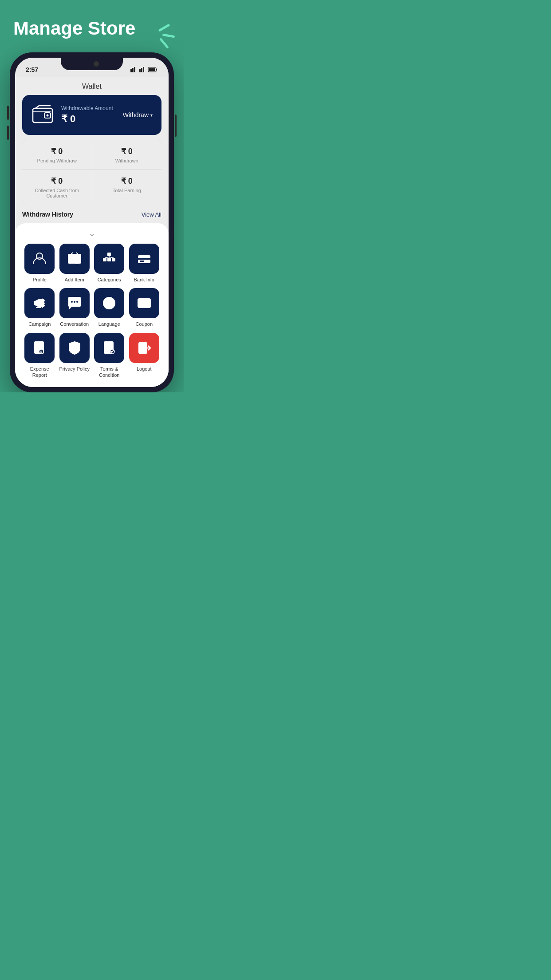  Describe the element at coordinates (75, 259) in the screenshot. I see `add-item-icon` at that location.